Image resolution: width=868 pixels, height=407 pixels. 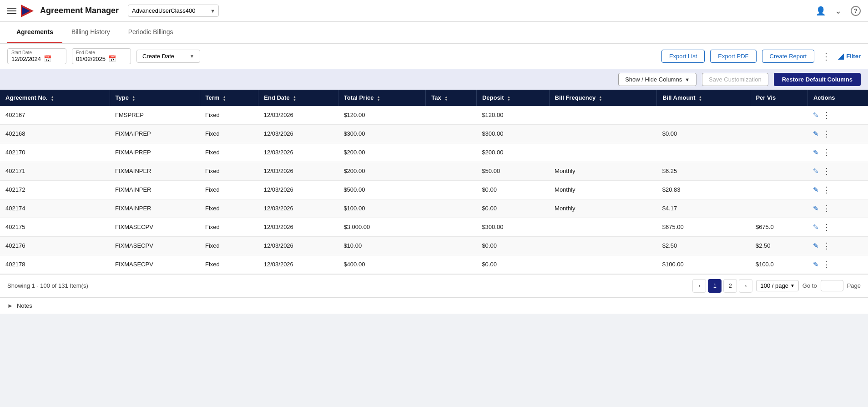 What do you see at coordinates (168, 56) in the screenshot?
I see `create-date-dropdown: Create Date ▼` at bounding box center [168, 56].